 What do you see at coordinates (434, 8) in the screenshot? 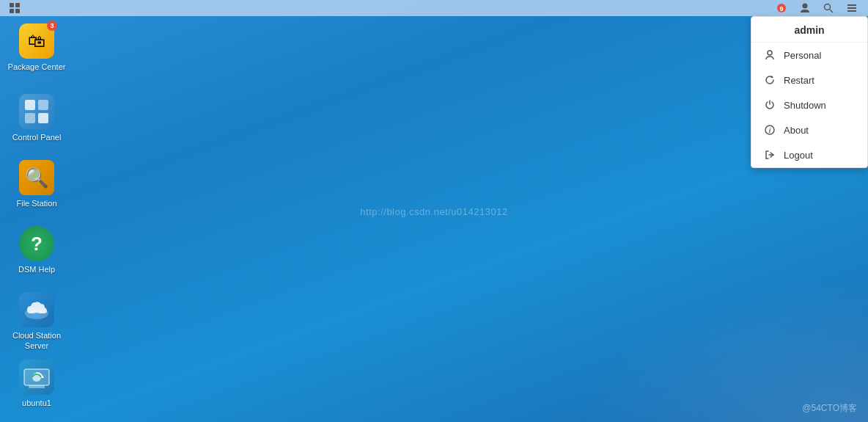
I see `taskbar: 9` at bounding box center [434, 8].